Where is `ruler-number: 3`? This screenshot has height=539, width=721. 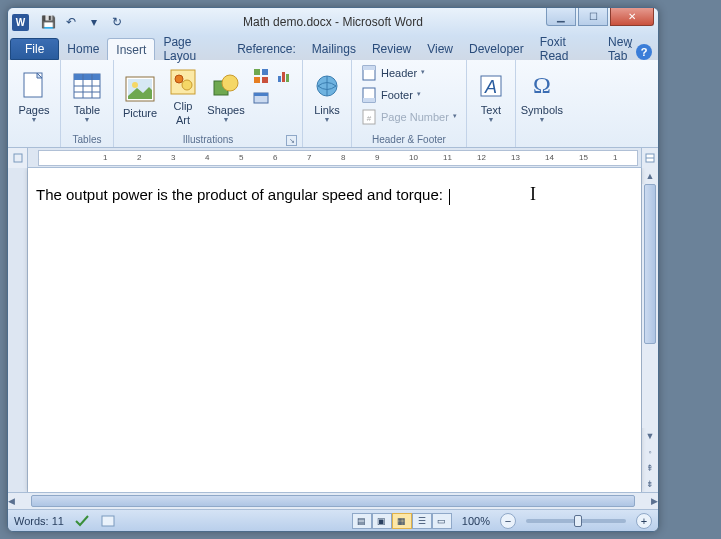
ruler-number: 3 is located at coordinates (173, 158).